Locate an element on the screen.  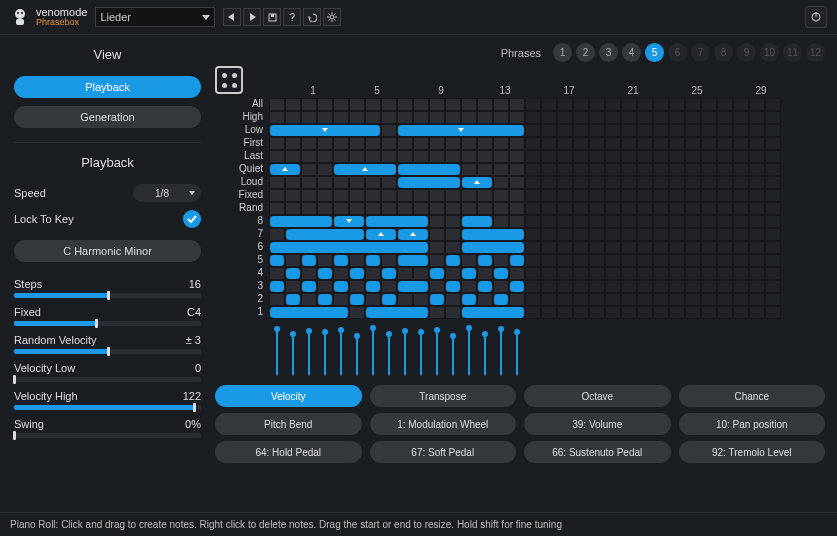
phrase-slot-8: 8 is located at coordinates (724, 52).